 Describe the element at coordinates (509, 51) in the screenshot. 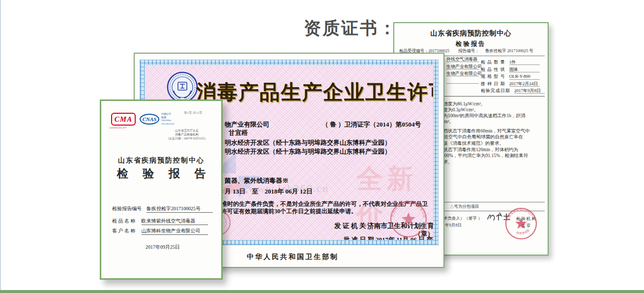

I see `report-no: 鲁疾控检字 2017100025 号` at that location.